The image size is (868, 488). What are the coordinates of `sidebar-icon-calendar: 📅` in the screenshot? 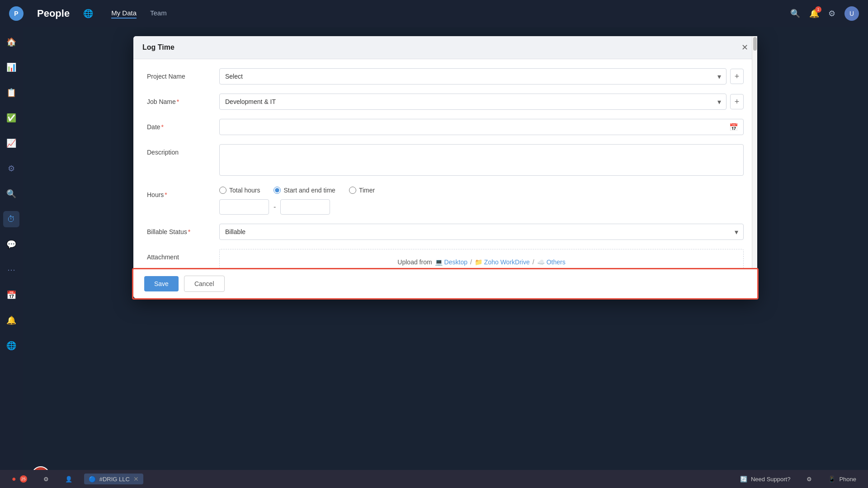 It's located at (11, 295).